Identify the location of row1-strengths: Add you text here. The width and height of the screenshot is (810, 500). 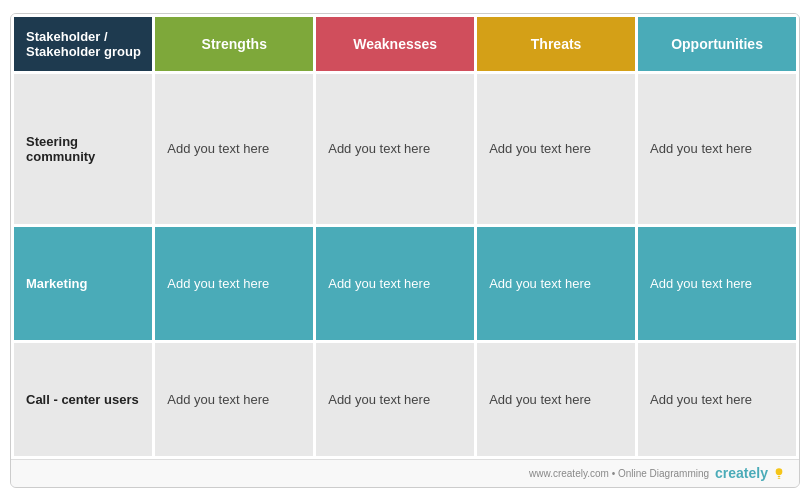
(234, 148).